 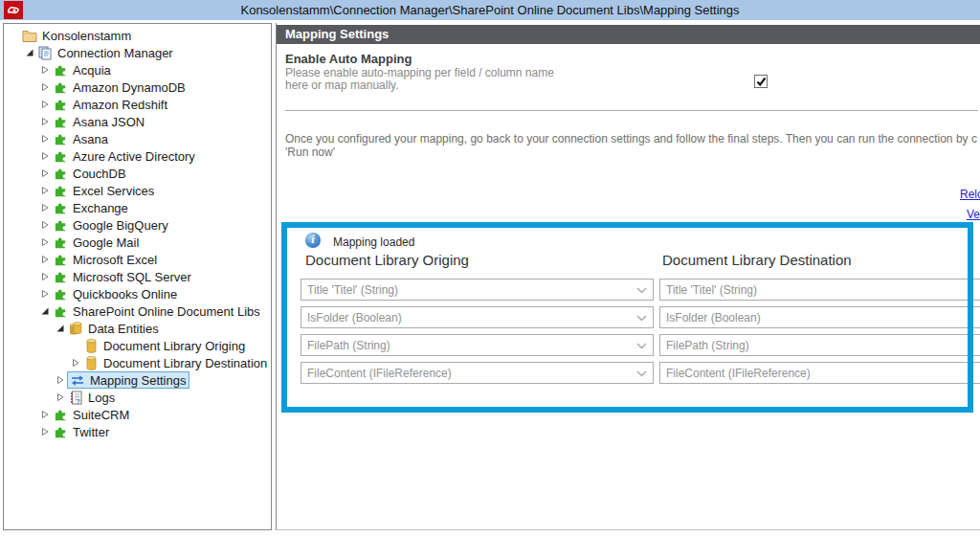 What do you see at coordinates (138, 363) in the screenshot?
I see `tree-item-document-library-destination: Document Library Destination` at bounding box center [138, 363].